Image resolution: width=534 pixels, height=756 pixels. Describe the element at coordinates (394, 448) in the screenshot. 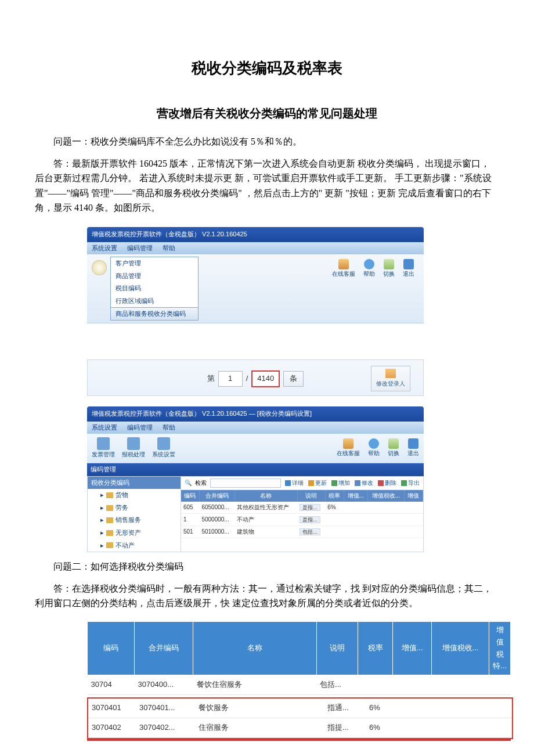

I see `toolbar2-switch: 切换` at that location.